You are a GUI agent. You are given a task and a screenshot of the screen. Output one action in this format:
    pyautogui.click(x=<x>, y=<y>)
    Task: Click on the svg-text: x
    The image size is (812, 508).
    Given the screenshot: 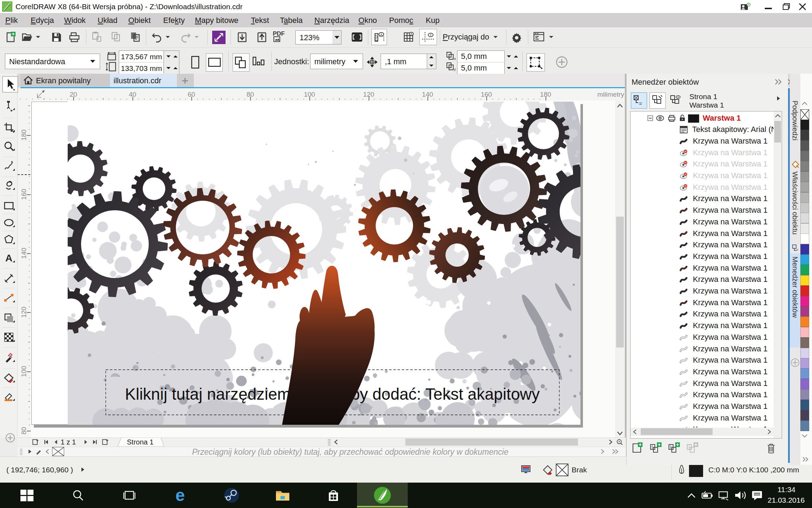 What is the action you would take?
    pyautogui.click(x=455, y=59)
    